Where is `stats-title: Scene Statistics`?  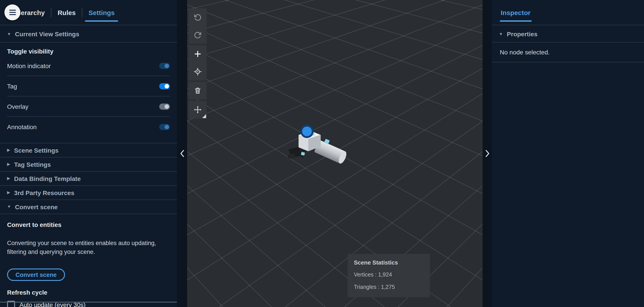 stats-title: Scene Statistics is located at coordinates (389, 262).